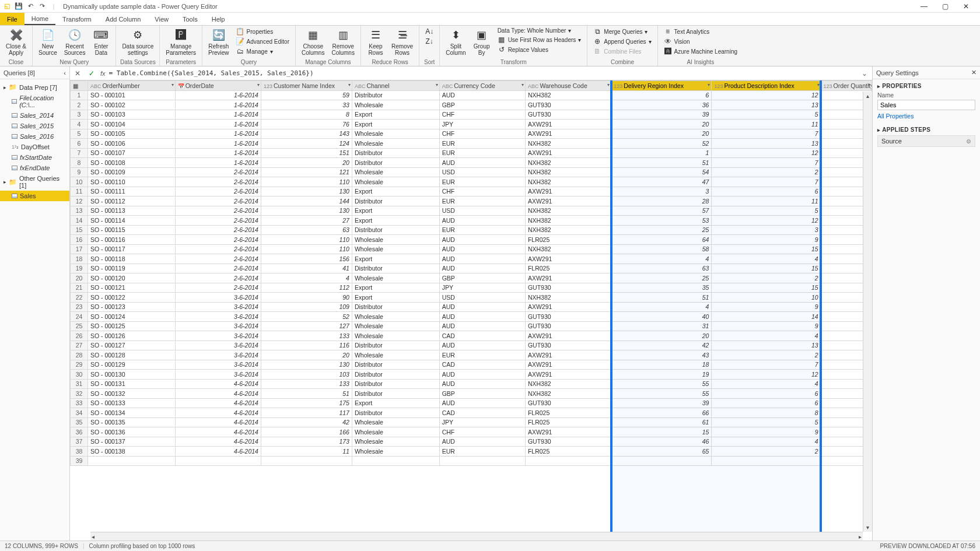 This screenshot has width=980, height=551. What do you see at coordinates (895, 116) in the screenshot?
I see `all-properties-link: All Properties` at bounding box center [895, 116].